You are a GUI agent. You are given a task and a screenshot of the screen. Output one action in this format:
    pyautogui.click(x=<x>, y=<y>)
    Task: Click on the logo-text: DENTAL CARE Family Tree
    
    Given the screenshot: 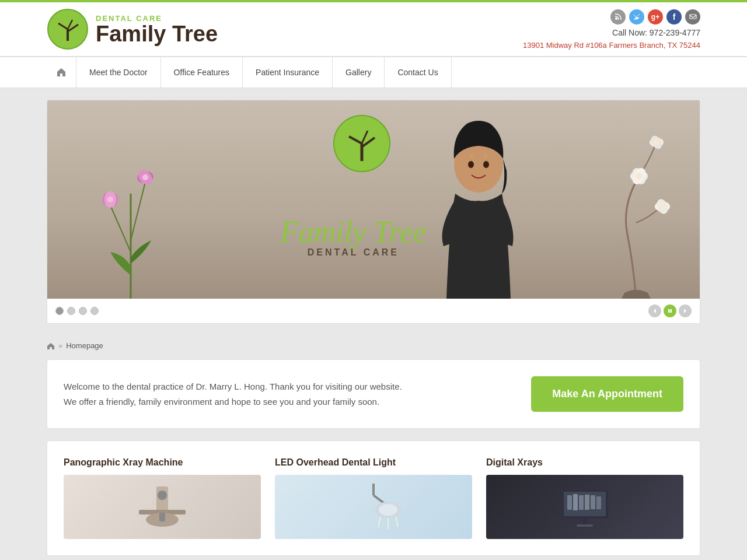 What is the action you would take?
    pyautogui.click(x=156, y=29)
    